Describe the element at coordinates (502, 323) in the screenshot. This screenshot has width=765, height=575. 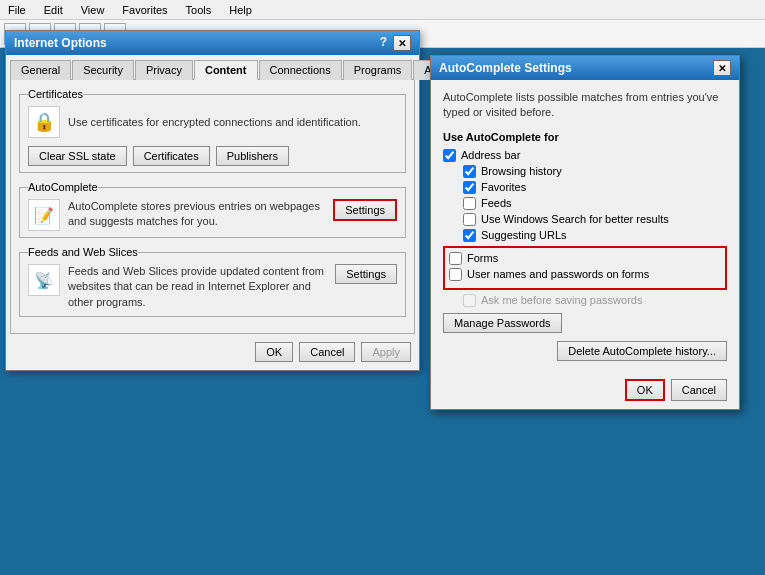
I see `manage-passwords-button: Manage Passwords` at that location.